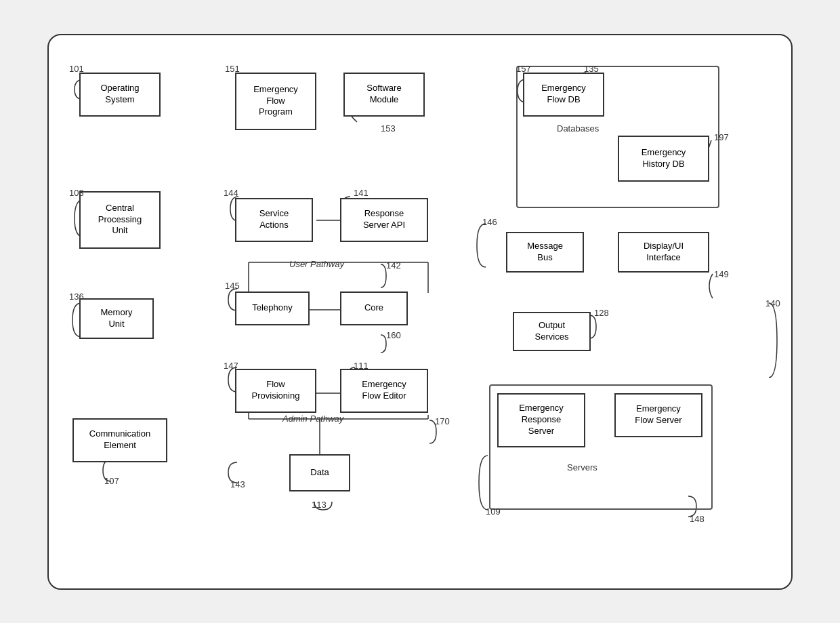  Describe the element at coordinates (658, 415) in the screenshot. I see `emergency-flow-server-box: EmergencyFlow Server` at that location.